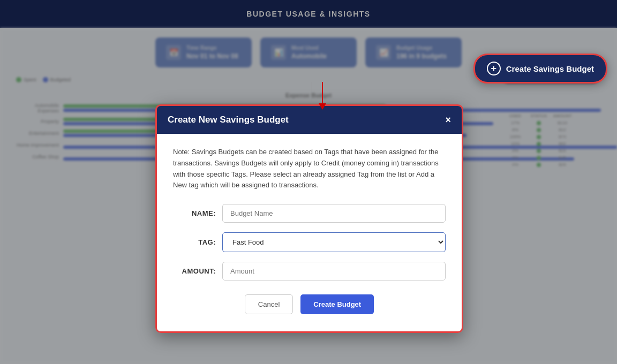 The width and height of the screenshot is (617, 364). What do you see at coordinates (194, 271) in the screenshot?
I see `amount-label: AMOUNT:` at bounding box center [194, 271].